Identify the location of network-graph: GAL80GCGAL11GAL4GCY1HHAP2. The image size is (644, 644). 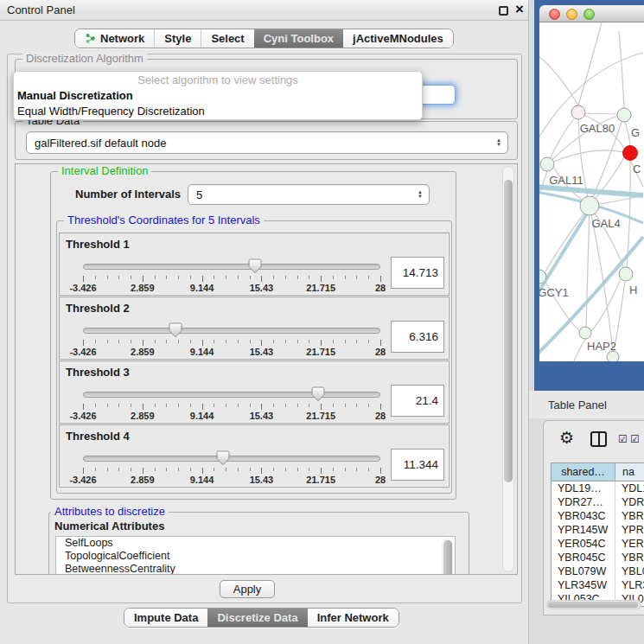
(591, 192).